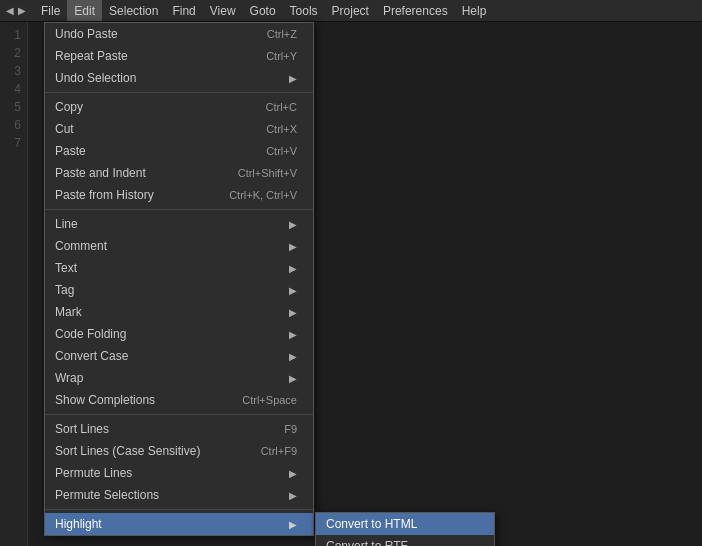 This screenshot has height=546, width=702. Describe the element at coordinates (179, 290) in the screenshot. I see `menu-tag: Tag ▶` at that location.